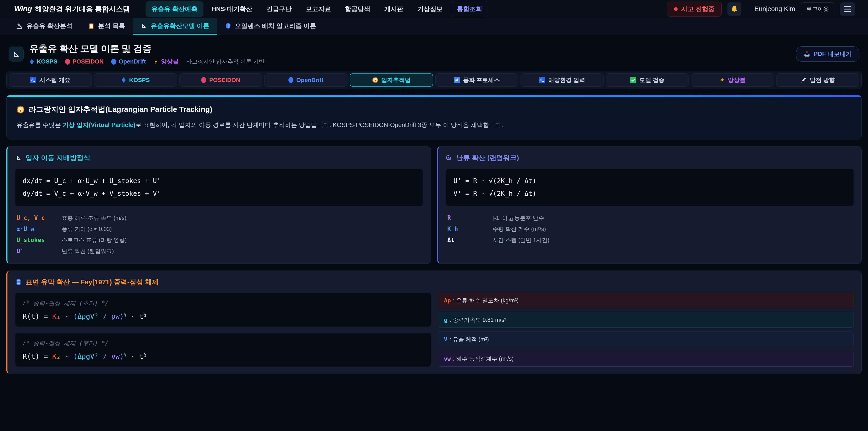 The height and width of the screenshot is (431, 868). What do you see at coordinates (434, 110) in the screenshot?
I see `section-title: 라그랑지안 입자추적법(Lagrangian Particle Tracking…` at bounding box center [434, 110].